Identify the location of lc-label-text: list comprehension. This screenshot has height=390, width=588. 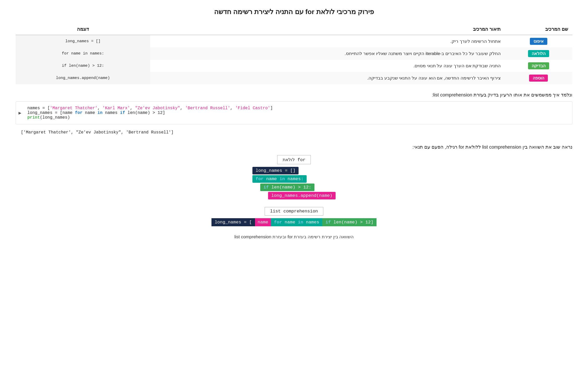
(294, 211).